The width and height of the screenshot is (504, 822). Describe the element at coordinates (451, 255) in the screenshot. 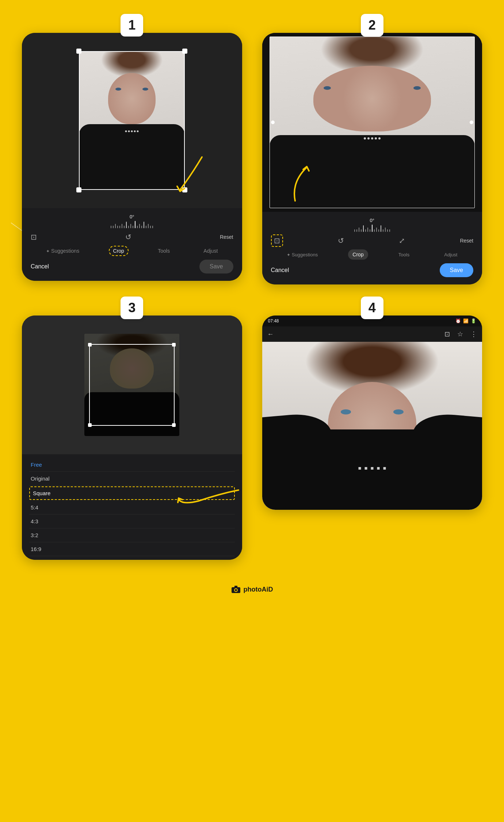

I see `tab-adjust-2: Adjust` at that location.